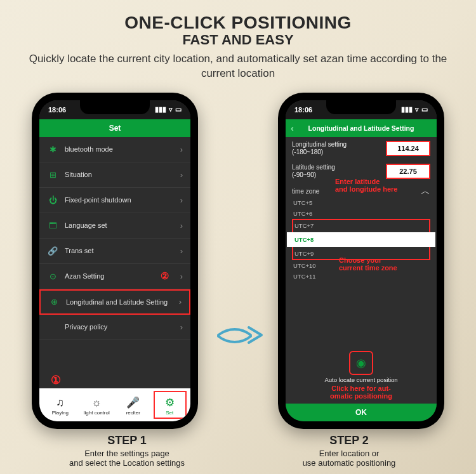  What do you see at coordinates (361, 277) in the screenshot?
I see `tz-item: UTC+11` at bounding box center [361, 277].